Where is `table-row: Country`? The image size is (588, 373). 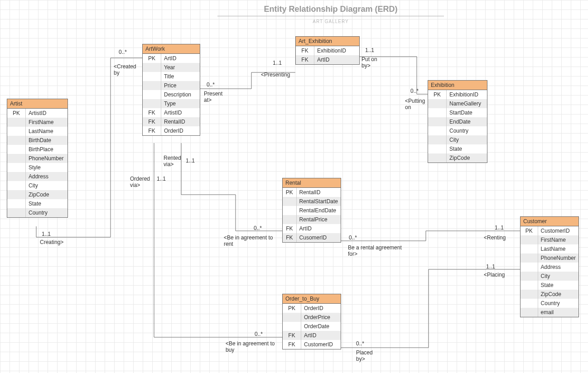
table-row: Country is located at coordinates (549, 303).